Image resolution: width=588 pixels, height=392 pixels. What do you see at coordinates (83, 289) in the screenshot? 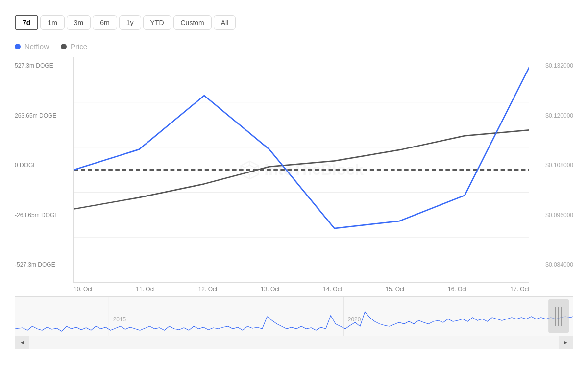
I see `x-axis-label: 10. Oct` at bounding box center [83, 289].